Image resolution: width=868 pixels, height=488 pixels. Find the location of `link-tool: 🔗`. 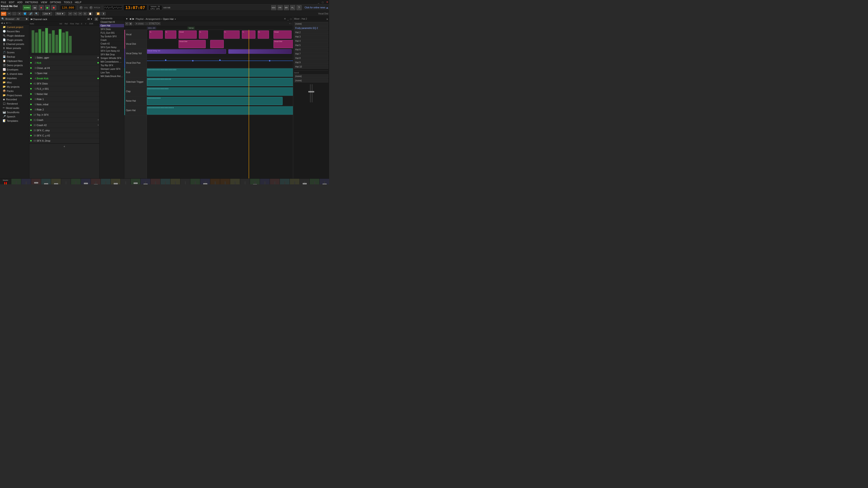

link-tool: 🔗 is located at coordinates (31, 14).